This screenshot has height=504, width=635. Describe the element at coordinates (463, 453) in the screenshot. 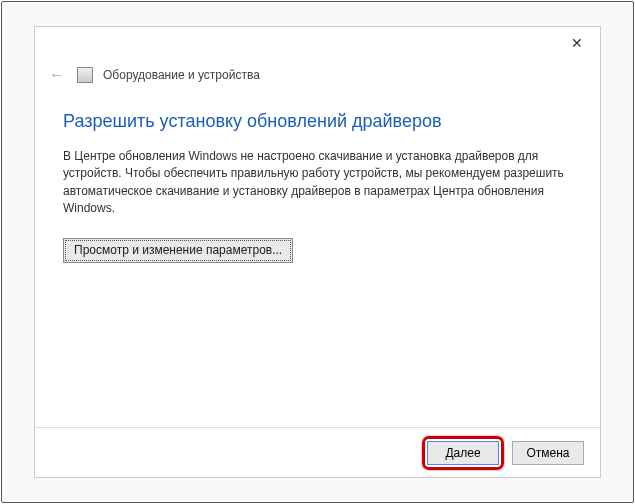

I see `next-button-highlight: Далее` at that location.